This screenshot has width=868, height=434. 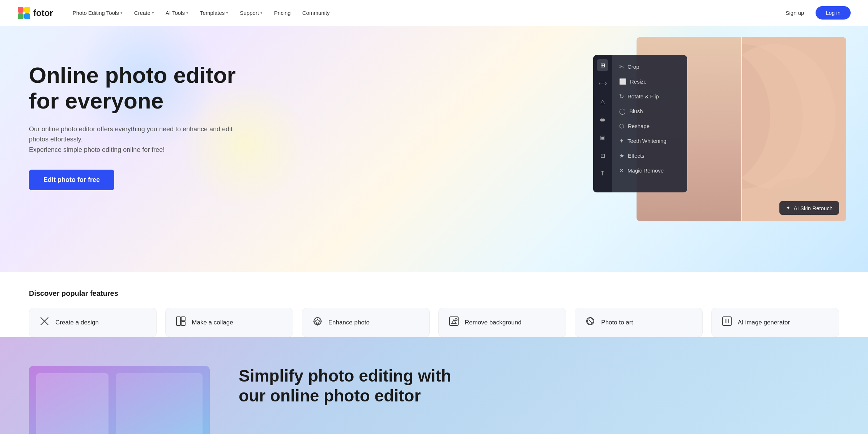 I want to click on login-button: Log in, so click(x=833, y=13).